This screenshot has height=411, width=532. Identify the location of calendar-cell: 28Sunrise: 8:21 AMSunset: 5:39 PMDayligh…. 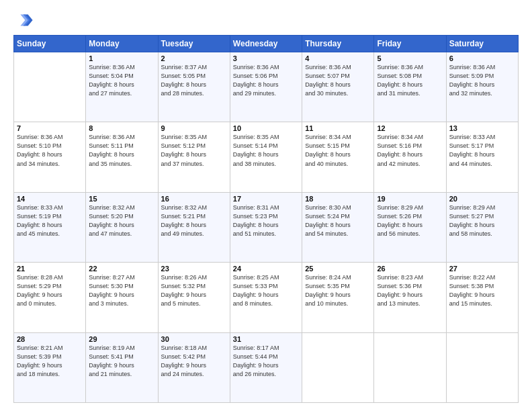
(50, 367).